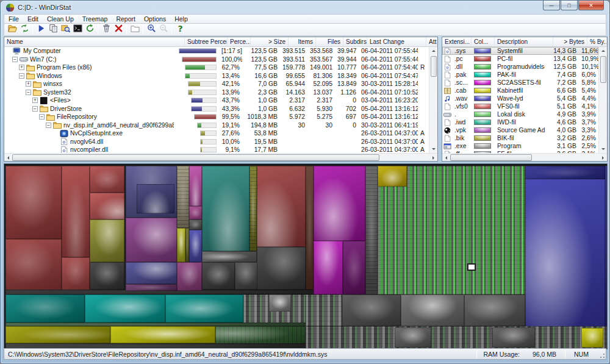  I want to click on extension-row: .cabKabinetfil6,6 GB5,4%, so click(520, 90).